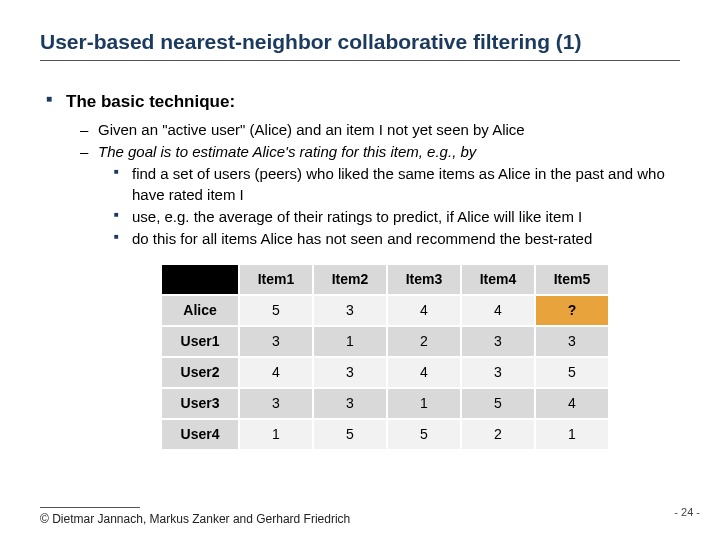 Image resolution: width=720 pixels, height=540 pixels. I want to click on row-user3: User3, so click(200, 404).